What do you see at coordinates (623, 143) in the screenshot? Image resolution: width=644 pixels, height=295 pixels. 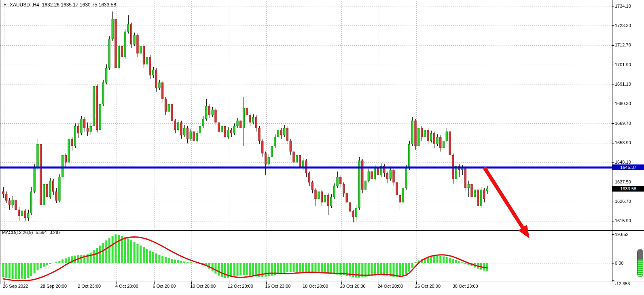 I see `axis-label: 1658.90` at bounding box center [623, 143].